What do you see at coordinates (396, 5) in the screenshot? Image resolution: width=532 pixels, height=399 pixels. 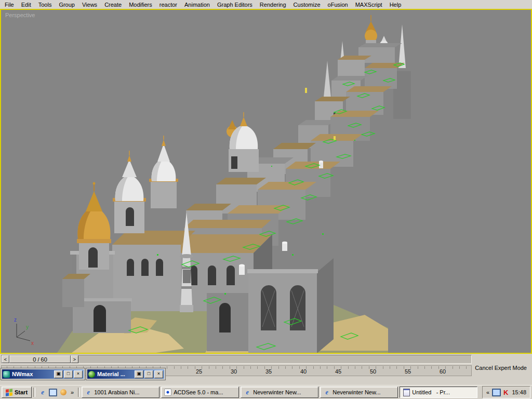 I see `menu-help: Help` at bounding box center [396, 5].